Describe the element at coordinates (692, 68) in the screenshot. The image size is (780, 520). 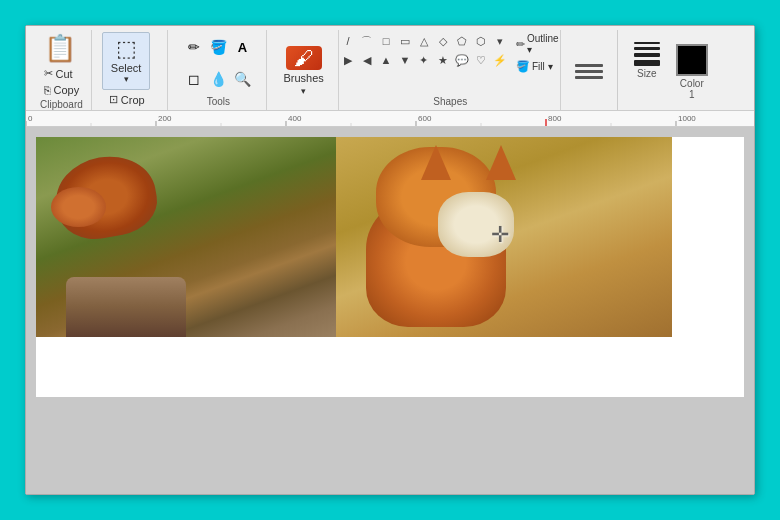
I see `color-section: Color1` at that location.